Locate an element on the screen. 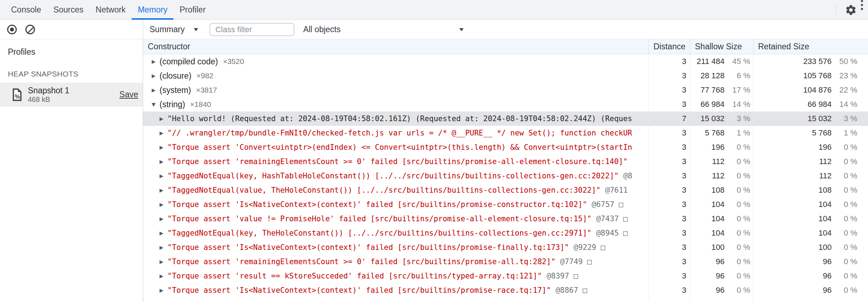  objects-filter-value: All objects is located at coordinates (322, 29).